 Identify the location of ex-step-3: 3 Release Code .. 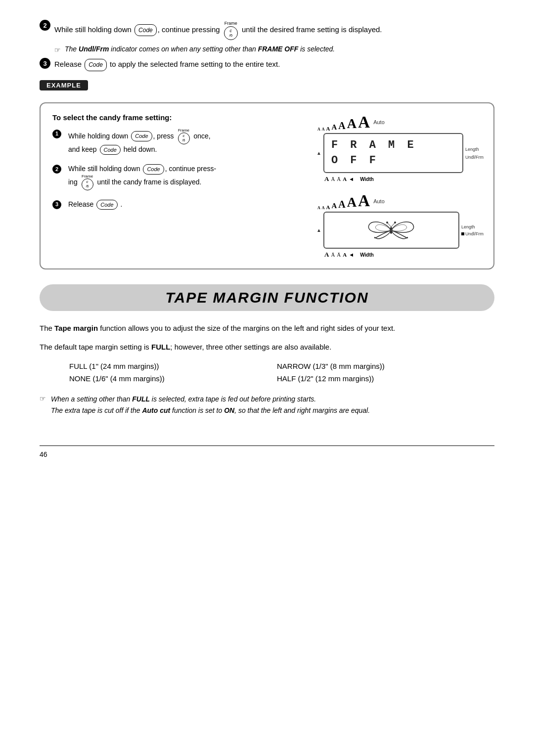
(179, 205).